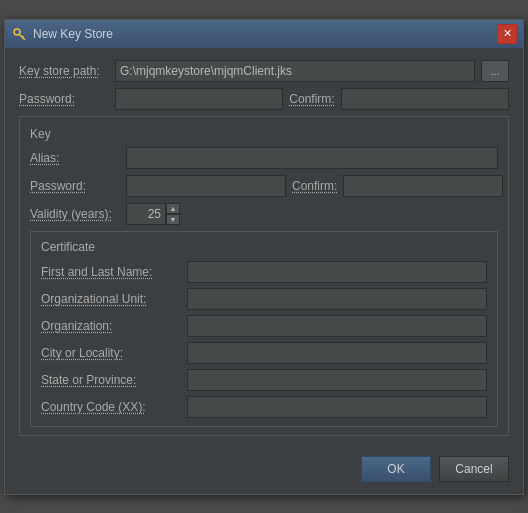 This screenshot has height=513, width=528. What do you see at coordinates (73, 34) in the screenshot?
I see `window-title: New Key Store` at bounding box center [73, 34].